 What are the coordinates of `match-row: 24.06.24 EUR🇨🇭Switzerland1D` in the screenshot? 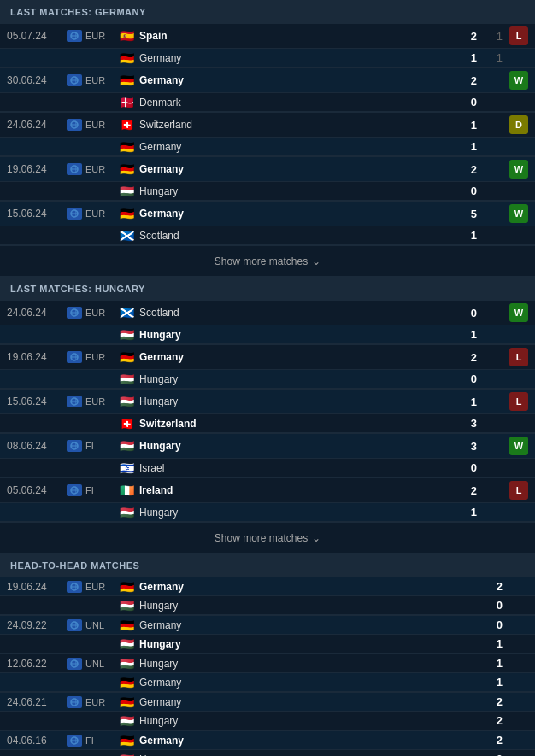 It's located at (268, 125).